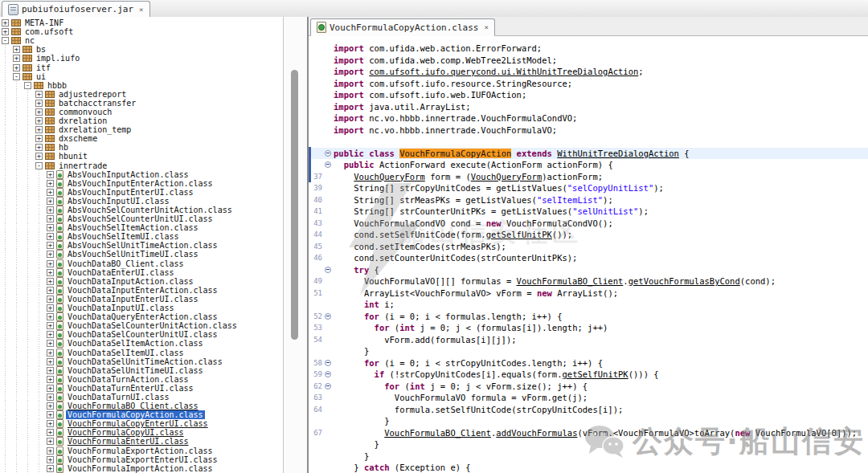 The image size is (868, 473). Describe the element at coordinates (588, 281) in the screenshot. I see `code-line: 49 VouchFormulaVO[][] formulas = VouchFo…` at that location.